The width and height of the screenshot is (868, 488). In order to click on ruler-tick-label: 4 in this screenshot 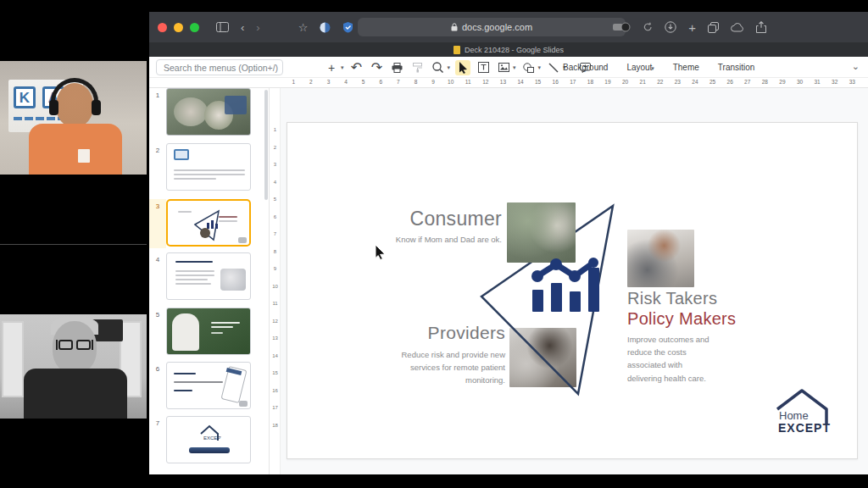, I will do `click(275, 188)`.